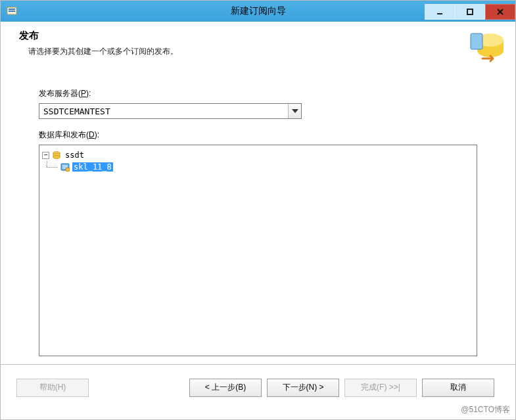  What do you see at coordinates (381, 388) in the screenshot?
I see `finish-button: 完成(F) >>|` at bounding box center [381, 388].